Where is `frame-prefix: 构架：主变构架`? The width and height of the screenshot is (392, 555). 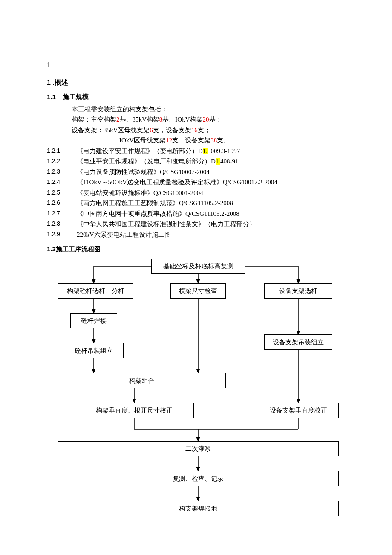 frame-prefix: 构架：主变构架 is located at coordinates (94, 119).